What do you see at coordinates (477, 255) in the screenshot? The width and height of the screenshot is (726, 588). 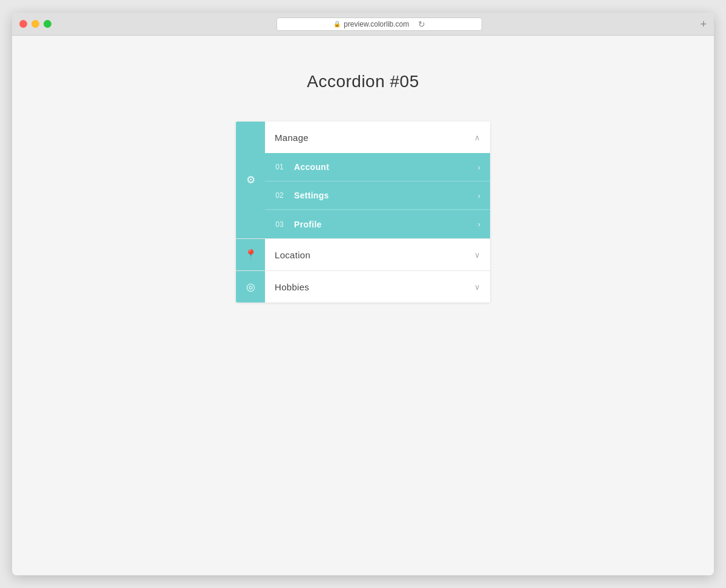 I see `location-chevron: ∨` at bounding box center [477, 255].